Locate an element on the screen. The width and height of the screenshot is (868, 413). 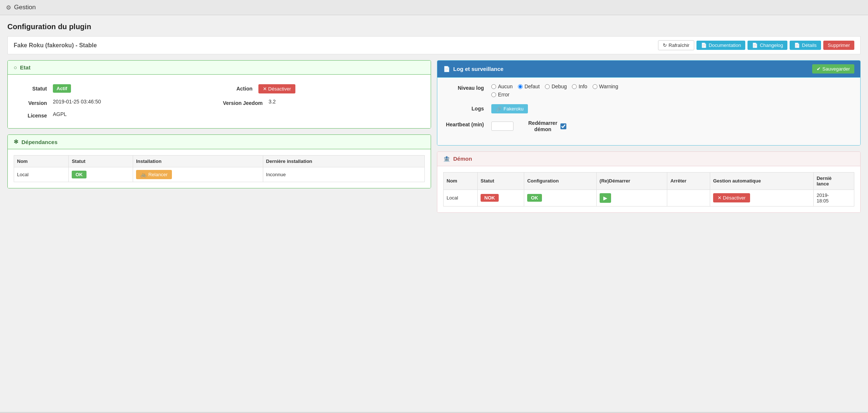
rafraichir-button: ↻ Rafraîchir is located at coordinates (676, 45).